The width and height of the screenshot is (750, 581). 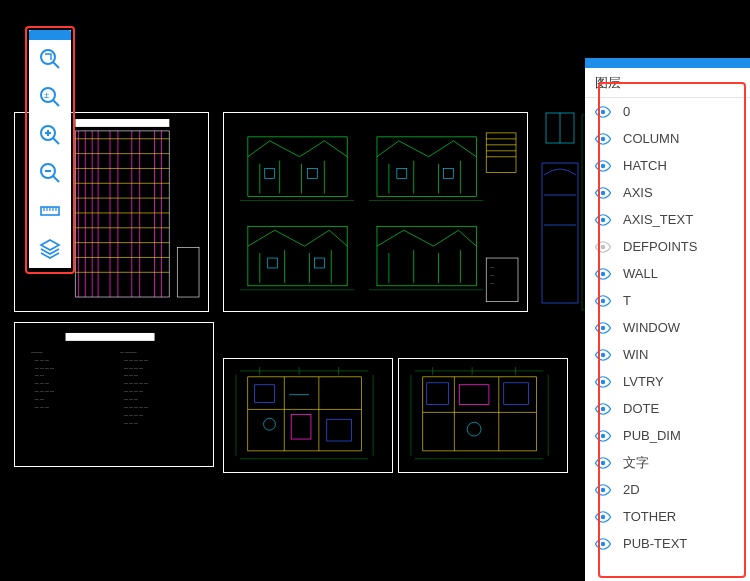 I want to click on layer-name: 0, so click(x=626, y=112).